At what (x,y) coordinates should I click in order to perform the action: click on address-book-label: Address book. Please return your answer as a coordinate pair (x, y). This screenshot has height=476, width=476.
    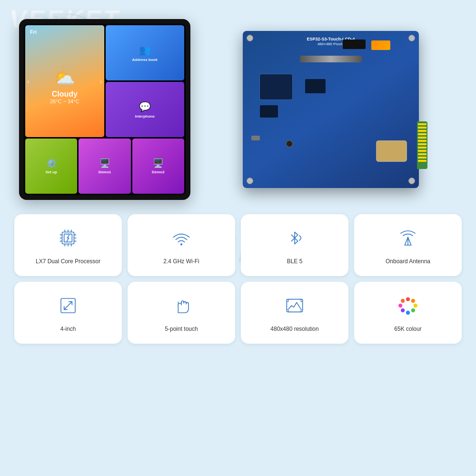
    Looking at the image, I should click on (145, 60).